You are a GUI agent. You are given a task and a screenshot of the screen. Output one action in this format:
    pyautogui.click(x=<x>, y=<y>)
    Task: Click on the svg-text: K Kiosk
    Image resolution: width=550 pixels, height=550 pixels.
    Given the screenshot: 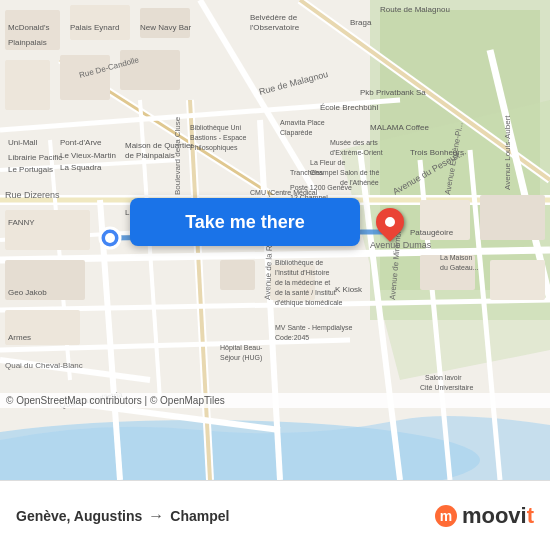 What is the action you would take?
    pyautogui.click(x=349, y=290)
    